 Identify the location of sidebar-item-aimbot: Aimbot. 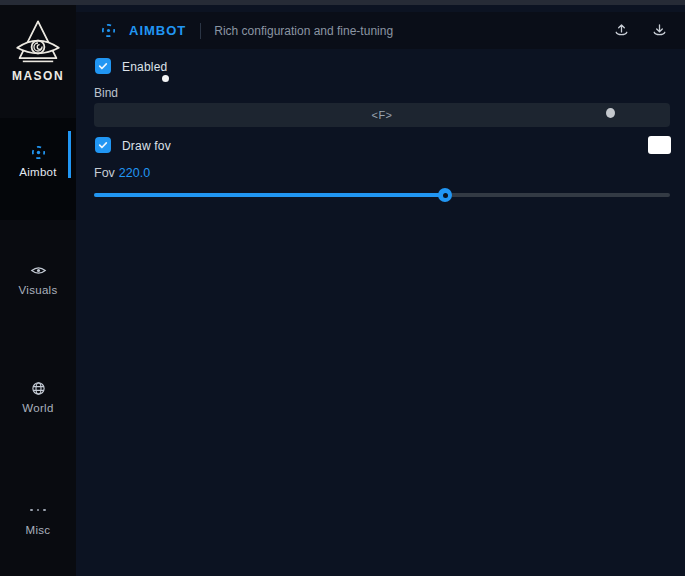
(38, 160).